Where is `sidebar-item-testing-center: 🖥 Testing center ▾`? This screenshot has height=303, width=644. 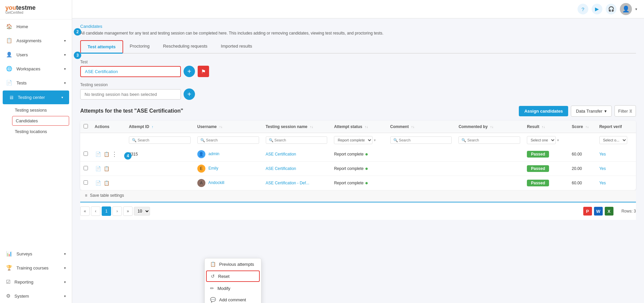 sidebar-item-testing-center: 🖥 Testing center ▾ is located at coordinates (36, 97).